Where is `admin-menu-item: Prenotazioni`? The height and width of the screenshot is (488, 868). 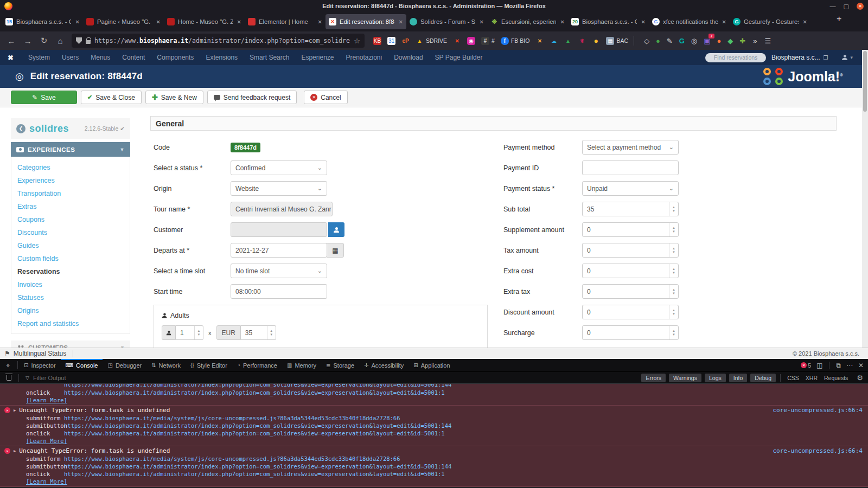 admin-menu-item: Prenotazioni is located at coordinates (363, 57).